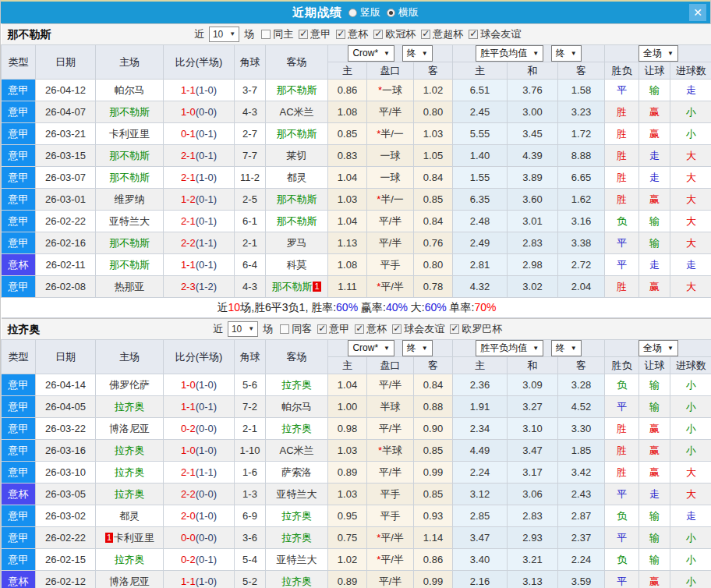 This screenshot has width=711, height=588. What do you see at coordinates (348, 134) in the screenshot?
I see `cell-odds-home: 0.85` at bounding box center [348, 134].